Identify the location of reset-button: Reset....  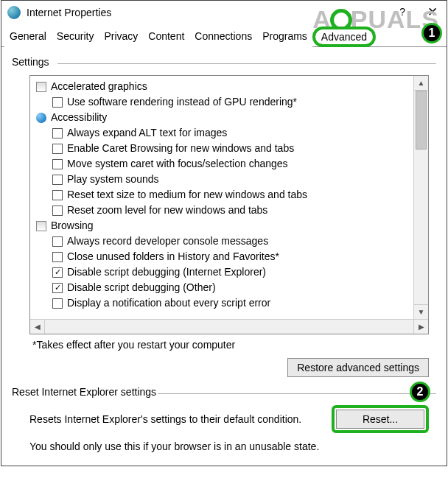
(380, 419).